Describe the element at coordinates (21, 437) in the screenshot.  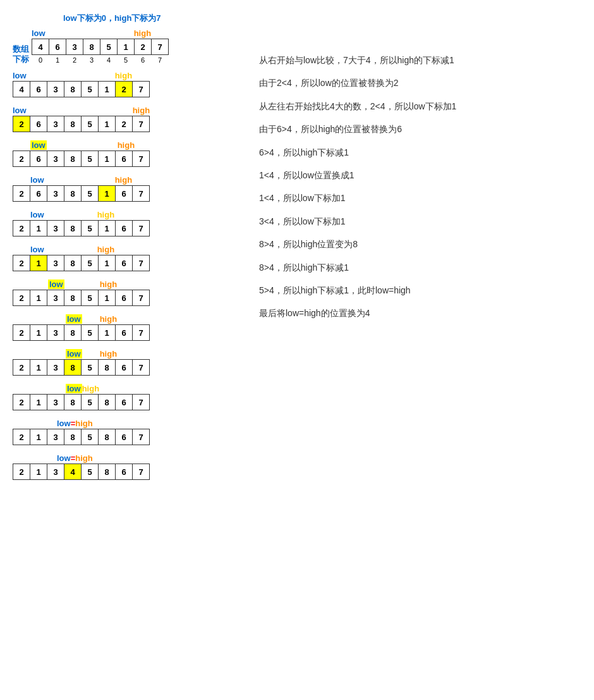
I see `cell-11-0: 2` at that location.